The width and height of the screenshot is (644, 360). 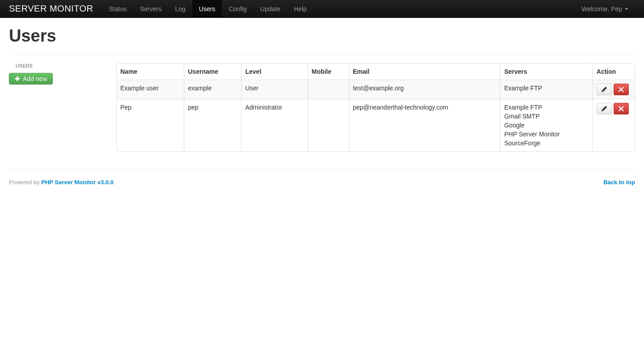 What do you see at coordinates (274, 89) in the screenshot?
I see `cell-level: User` at bounding box center [274, 89].